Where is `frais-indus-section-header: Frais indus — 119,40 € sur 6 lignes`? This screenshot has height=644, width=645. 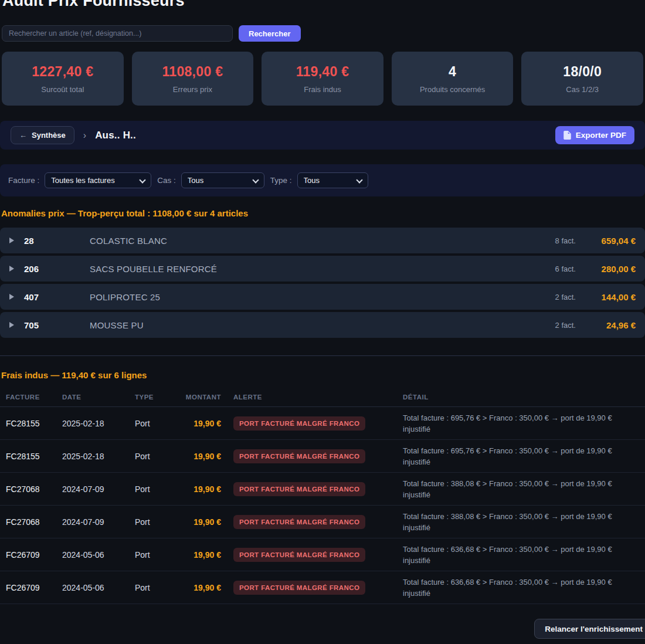
frais-indus-section-header: Frais indus — 119,40 € sur 6 lignes is located at coordinates (323, 375).